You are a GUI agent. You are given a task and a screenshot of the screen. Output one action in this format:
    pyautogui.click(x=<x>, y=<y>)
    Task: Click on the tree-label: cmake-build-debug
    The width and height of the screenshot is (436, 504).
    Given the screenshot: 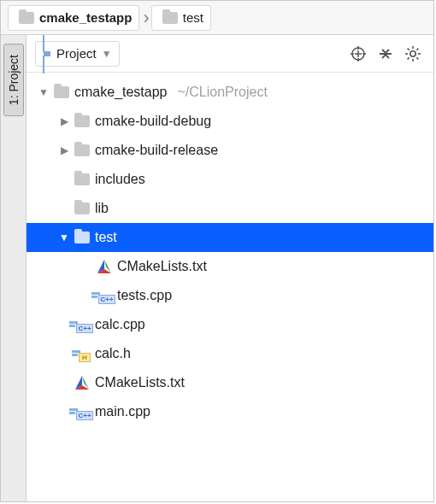 What is the action you would take?
    pyautogui.click(x=153, y=121)
    